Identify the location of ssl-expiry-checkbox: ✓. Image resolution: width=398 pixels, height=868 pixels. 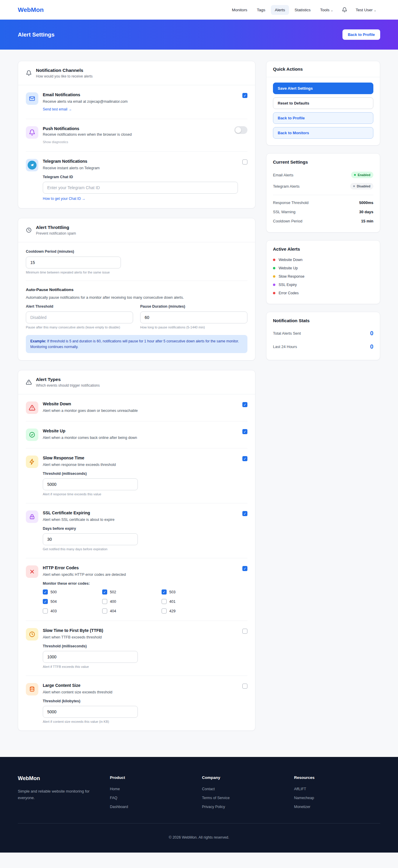
(245, 514).